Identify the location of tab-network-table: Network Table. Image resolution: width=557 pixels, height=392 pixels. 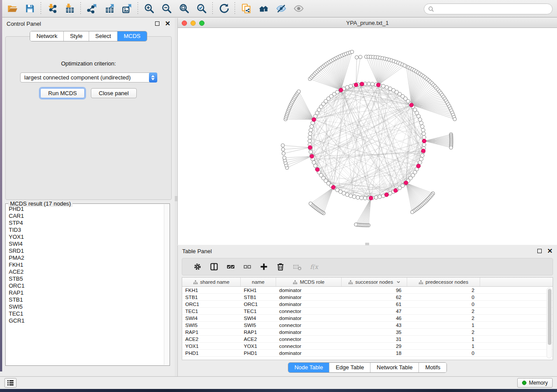
(395, 368).